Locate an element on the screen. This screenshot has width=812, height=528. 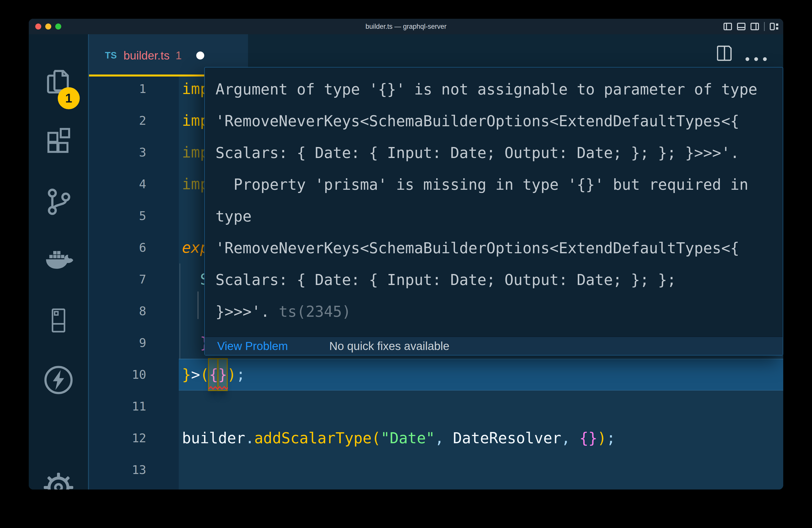
source-control-icon is located at coordinates (58, 202).